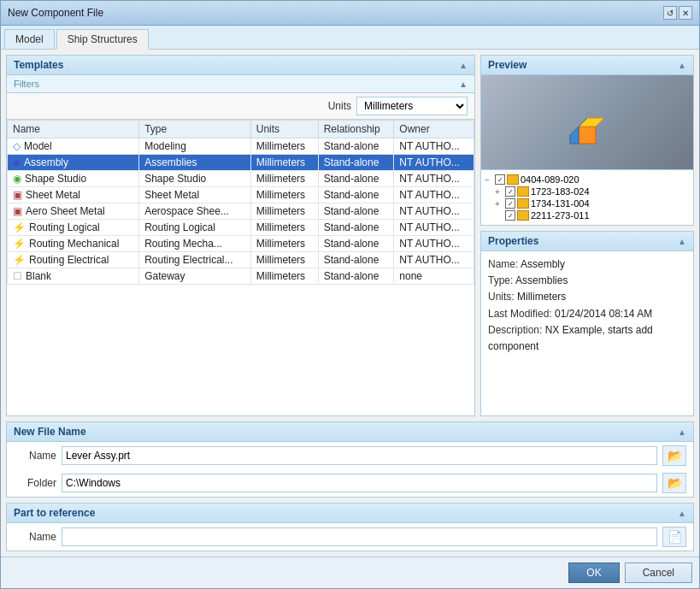  I want to click on table-row: ◇ModelModelingMillimetersStand-aloneNT A…, so click(241, 147).